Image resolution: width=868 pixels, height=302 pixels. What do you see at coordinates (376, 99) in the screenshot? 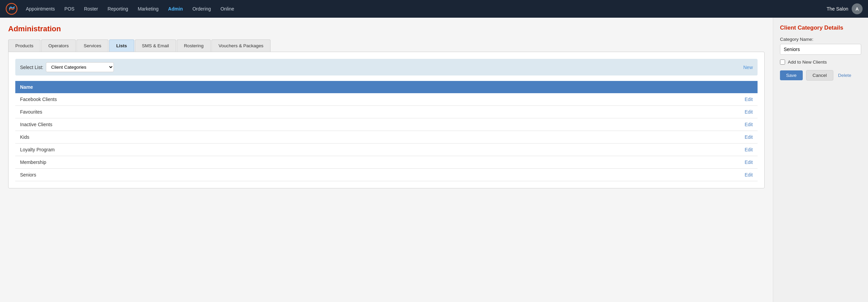
I see `row-name: Facebook Clients` at bounding box center [376, 99].